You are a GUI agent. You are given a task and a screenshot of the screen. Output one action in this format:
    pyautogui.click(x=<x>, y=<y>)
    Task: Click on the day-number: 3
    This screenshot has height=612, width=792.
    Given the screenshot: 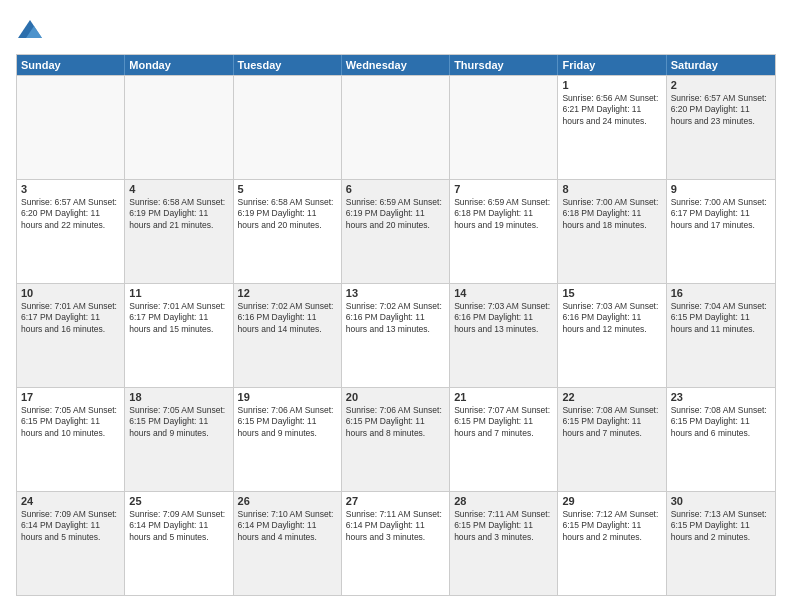 What is the action you would take?
    pyautogui.click(x=70, y=189)
    